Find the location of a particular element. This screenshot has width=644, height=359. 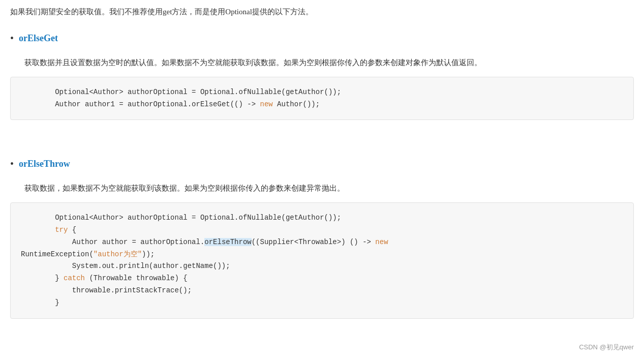

spacer is located at coordinates (322, 146).